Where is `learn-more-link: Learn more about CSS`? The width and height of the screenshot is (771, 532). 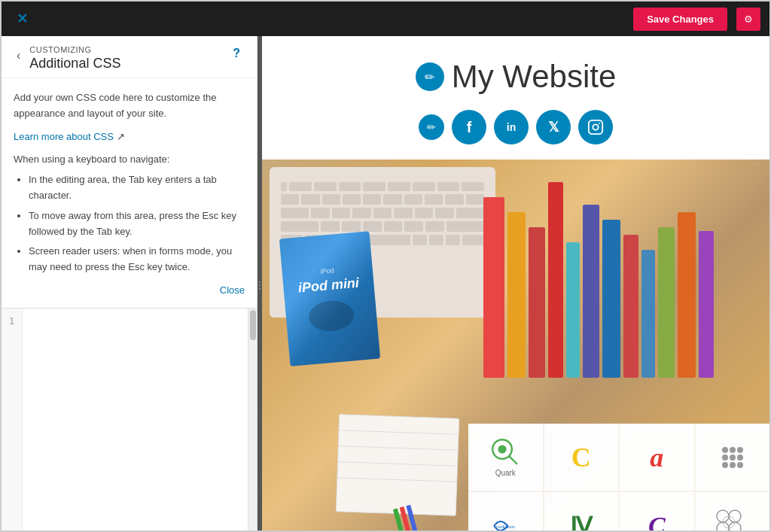
learn-more-link: Learn more about CSS is located at coordinates (63, 137).